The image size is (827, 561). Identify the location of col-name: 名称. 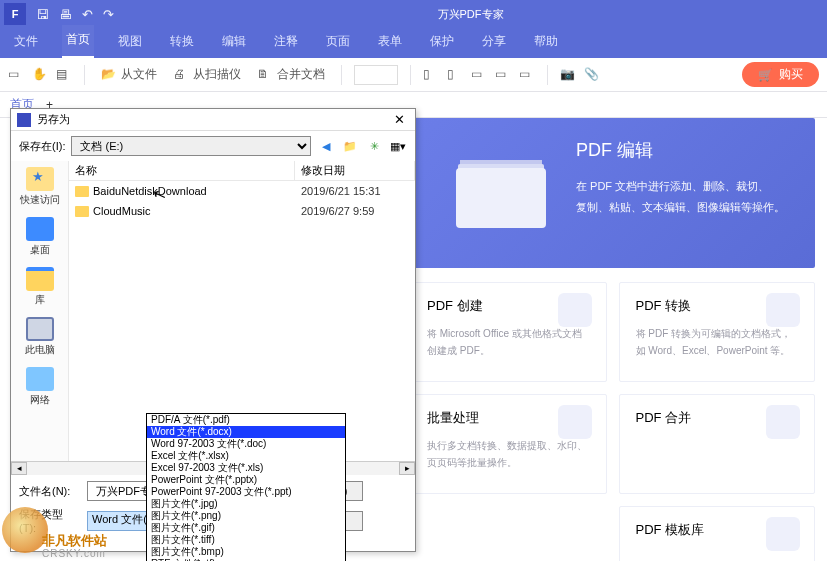
(182, 170).